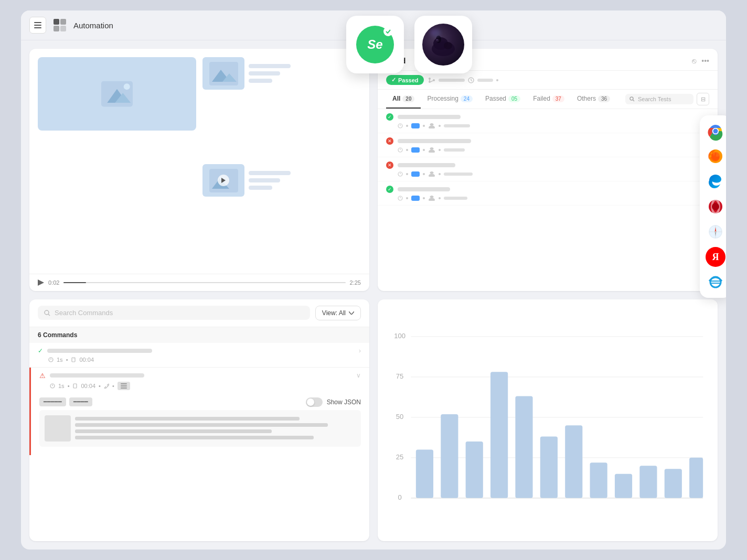 This screenshot has width=747, height=560. Describe the element at coordinates (405, 80) in the screenshot. I see `passed-badge: ✓ Passed` at that location.